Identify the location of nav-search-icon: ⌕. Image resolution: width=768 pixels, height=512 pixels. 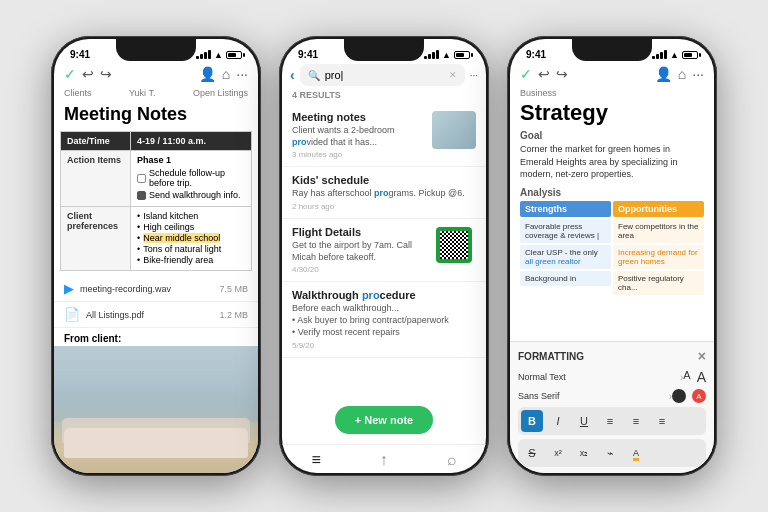
(452, 460).